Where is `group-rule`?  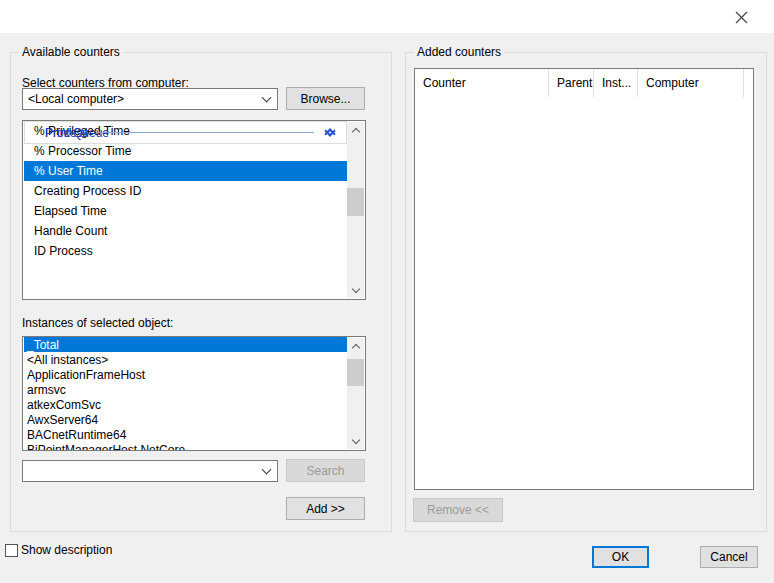
group-rule is located at coordinates (206, 132).